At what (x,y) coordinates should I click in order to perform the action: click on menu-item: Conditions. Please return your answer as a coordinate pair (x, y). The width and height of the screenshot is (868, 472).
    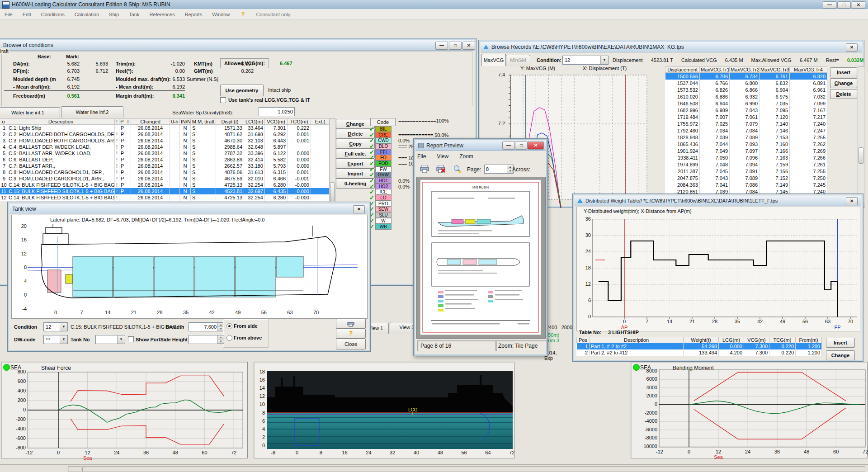
    Looking at the image, I should click on (53, 14).